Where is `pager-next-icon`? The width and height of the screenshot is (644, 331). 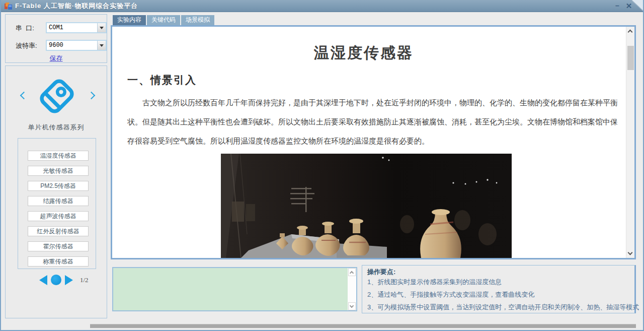
pager-next-icon is located at coordinates (69, 280).